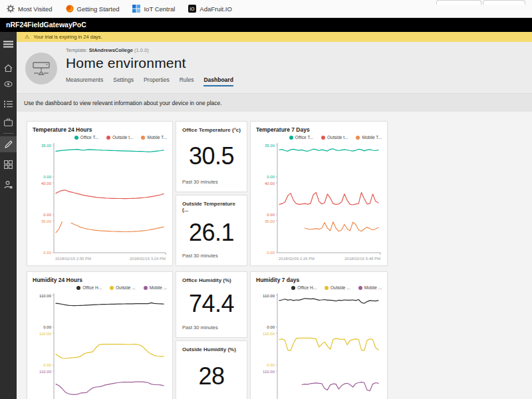 The height and width of the screenshot is (399, 532). I want to click on app-builder-icon, so click(8, 144).